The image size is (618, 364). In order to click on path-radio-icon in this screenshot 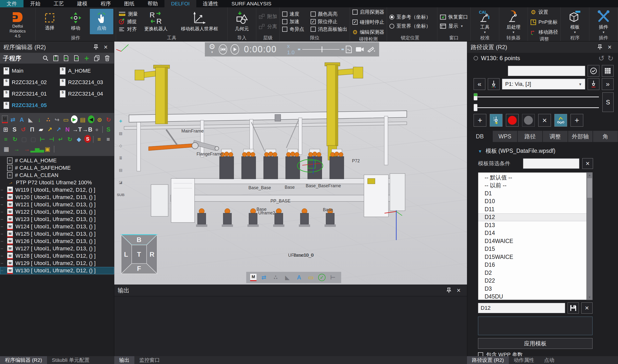, I will do `click(476, 58)`.